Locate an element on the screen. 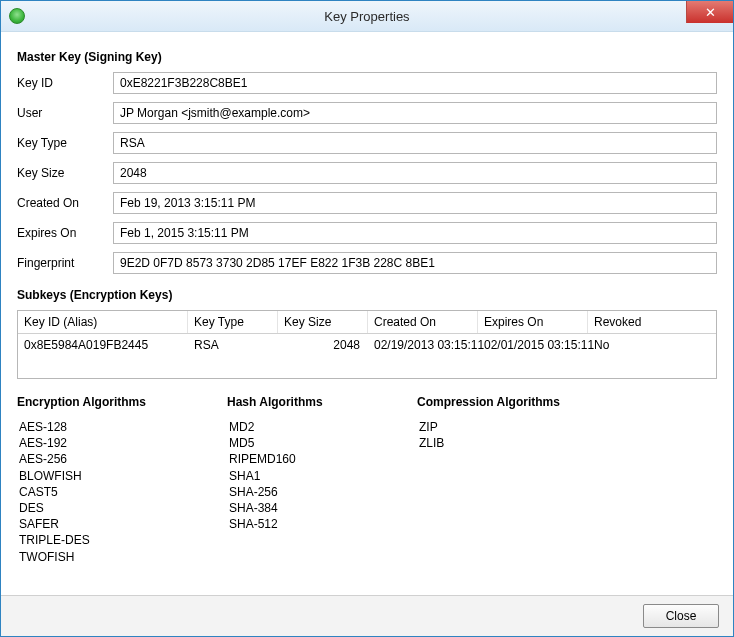  label-created-on: Created On is located at coordinates (62, 203).